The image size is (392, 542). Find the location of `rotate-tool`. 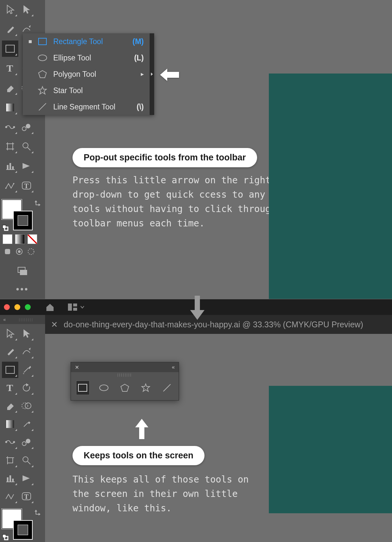

rotate-tool is located at coordinates (26, 388).